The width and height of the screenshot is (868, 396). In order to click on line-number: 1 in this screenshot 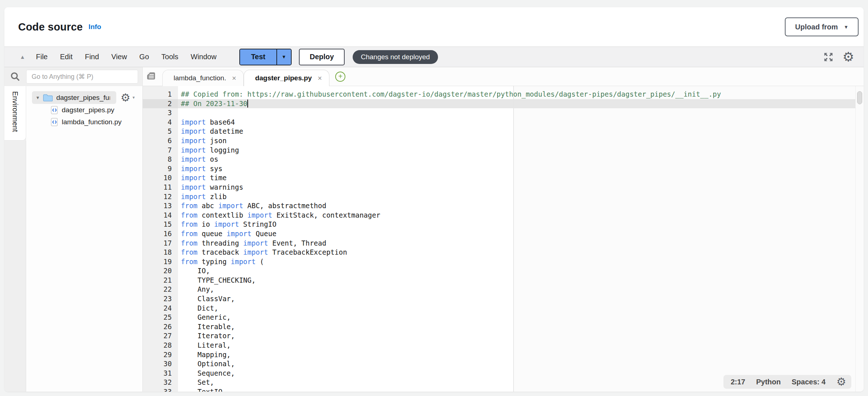, I will do `click(161, 94)`.